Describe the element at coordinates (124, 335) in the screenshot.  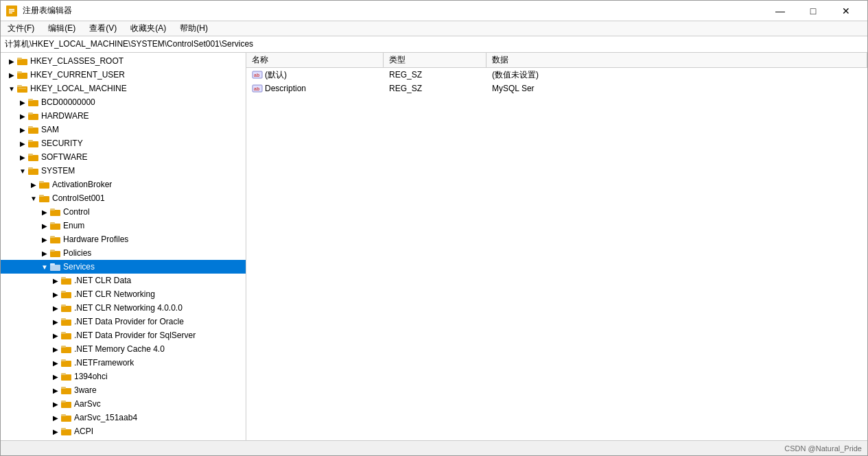
I see `tree-item-net-data-sqlserver: ▶ .NET Data Provider for SqlServer` at that location.